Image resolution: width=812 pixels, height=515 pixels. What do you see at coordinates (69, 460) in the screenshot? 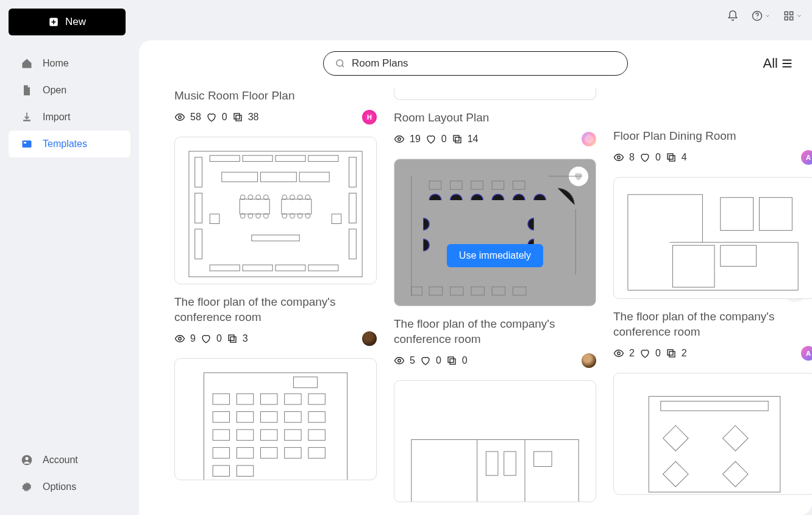
I see `nav-account: Account` at bounding box center [69, 460].